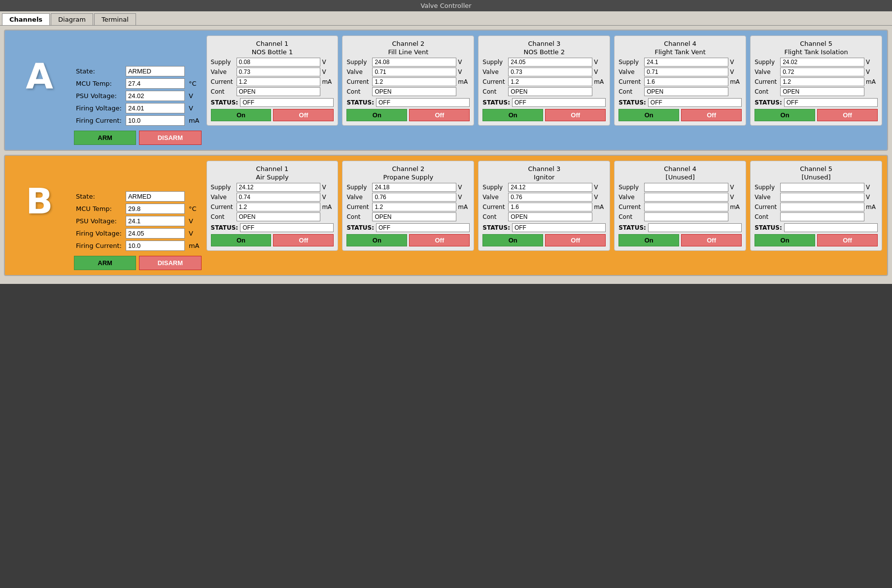  What do you see at coordinates (279, 92) in the screenshot?
I see `ch-a1-cont` at bounding box center [279, 92].